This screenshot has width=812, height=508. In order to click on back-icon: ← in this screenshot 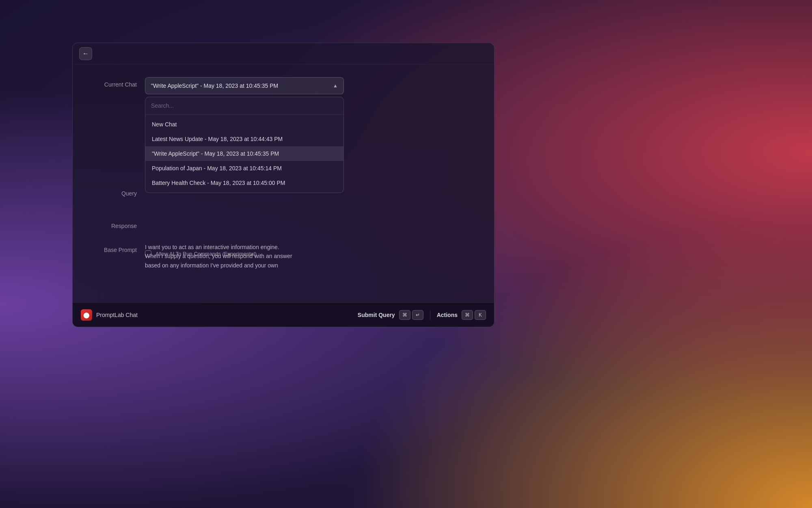, I will do `click(86, 54)`.